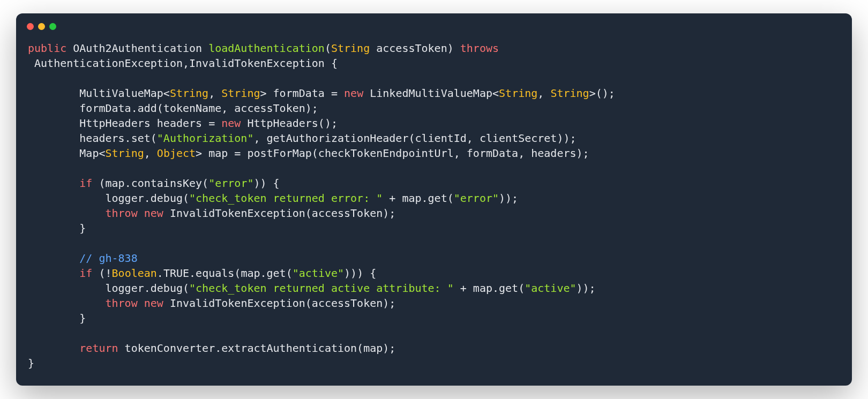  I want to click on code-token: "check_token returned active attribute: …, so click(321, 288).